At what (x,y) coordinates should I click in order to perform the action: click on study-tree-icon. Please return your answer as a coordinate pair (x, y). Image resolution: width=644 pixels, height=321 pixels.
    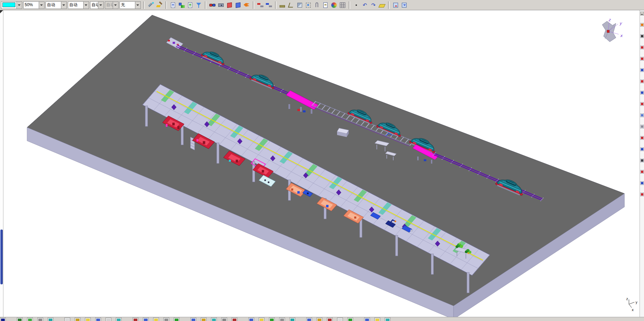
    Looking at the image, I should click on (182, 5).